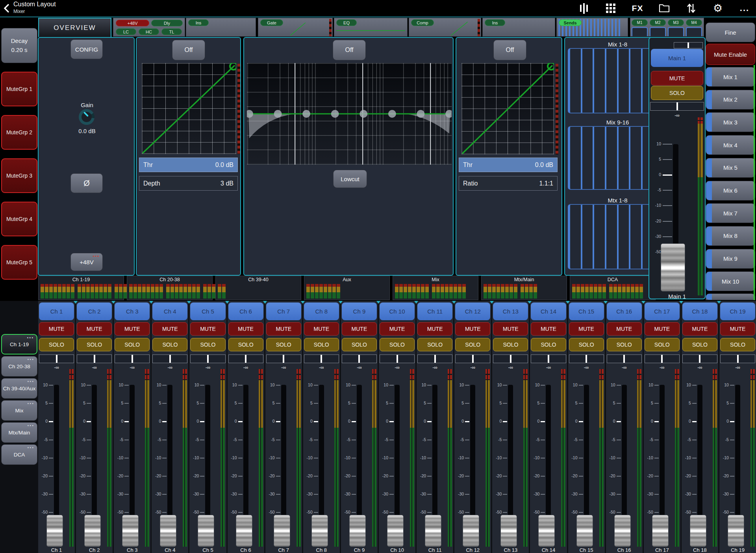 This screenshot has height=553, width=756. What do you see at coordinates (730, 145) in the screenshot?
I see `sidebar-mix-4-button: Mix 4` at bounding box center [730, 145].